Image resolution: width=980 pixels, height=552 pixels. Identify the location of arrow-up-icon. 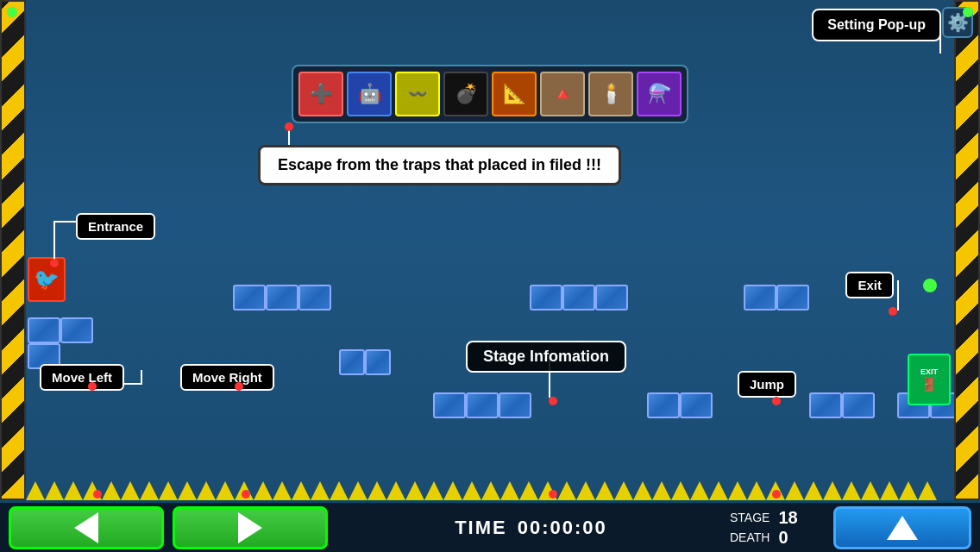
(902, 528).